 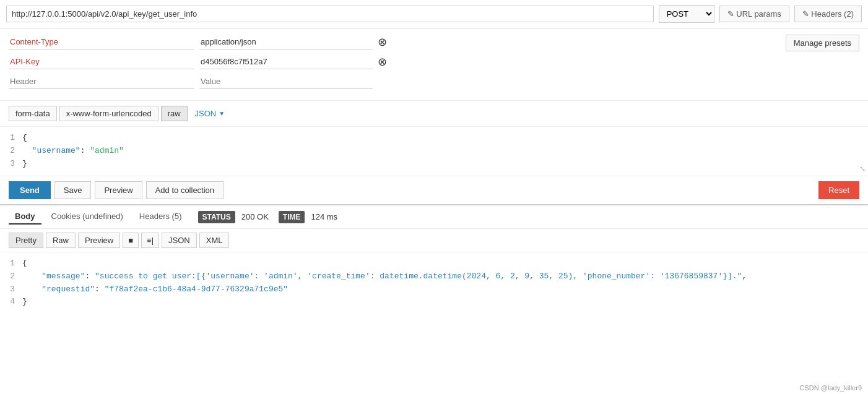 I want to click on method-select: POST GET PUT DELETE PATCH, so click(x=687, y=14).